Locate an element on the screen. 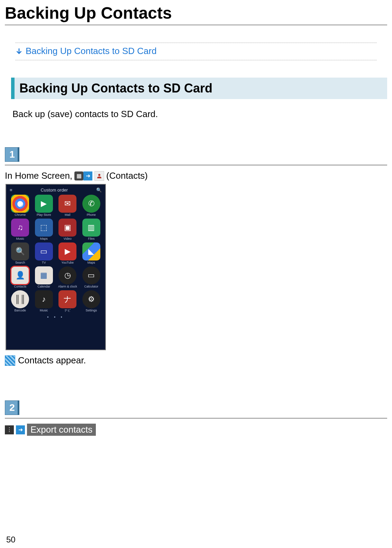 Image resolution: width=392 pixels, height=548 pixels. app-icon: ◣ is located at coordinates (91, 251).